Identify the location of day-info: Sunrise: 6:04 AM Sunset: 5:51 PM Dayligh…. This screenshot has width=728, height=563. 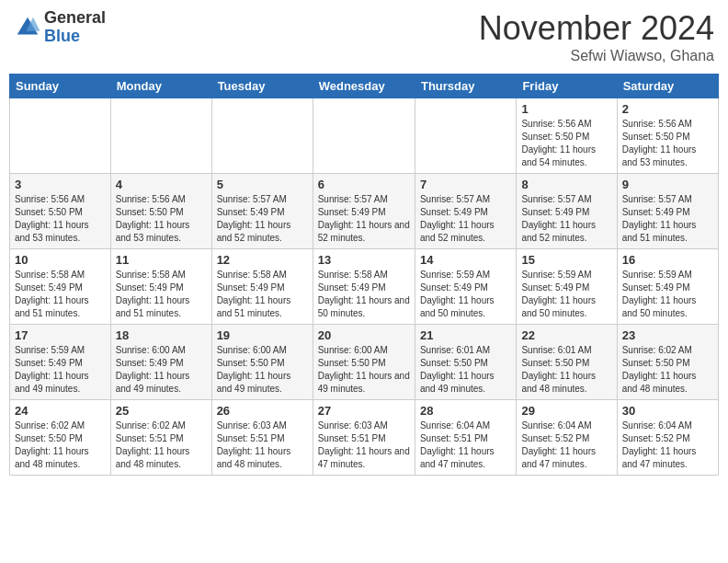
(465, 445).